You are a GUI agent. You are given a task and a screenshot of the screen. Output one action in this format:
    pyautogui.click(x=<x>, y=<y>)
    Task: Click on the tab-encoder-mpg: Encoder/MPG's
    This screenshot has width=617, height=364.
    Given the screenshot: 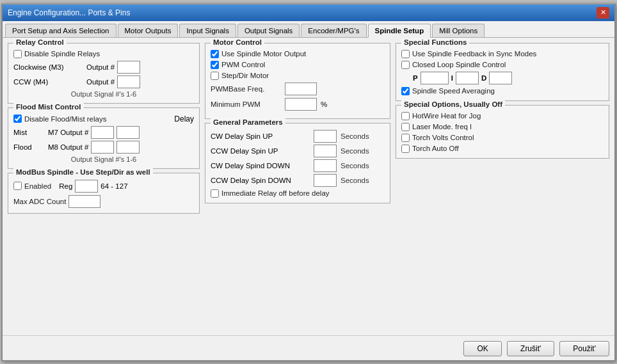 What is the action you would take?
    pyautogui.click(x=333, y=31)
    